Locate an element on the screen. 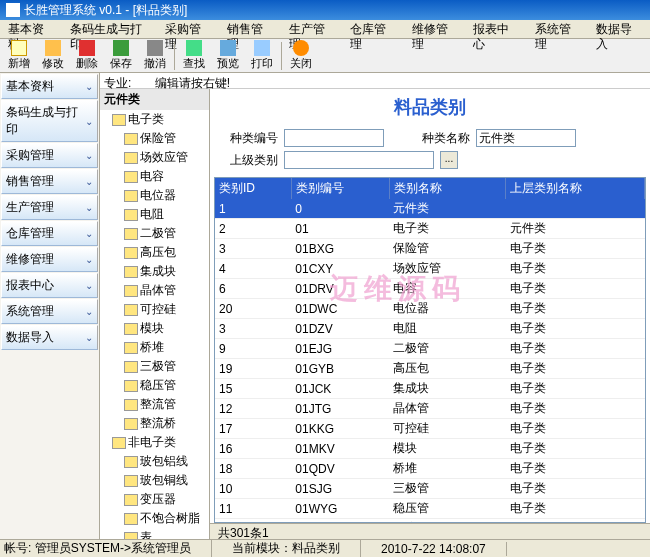 The image size is (650, 557). sidebar-item: 报表中心⌄ is located at coordinates (50, 286).